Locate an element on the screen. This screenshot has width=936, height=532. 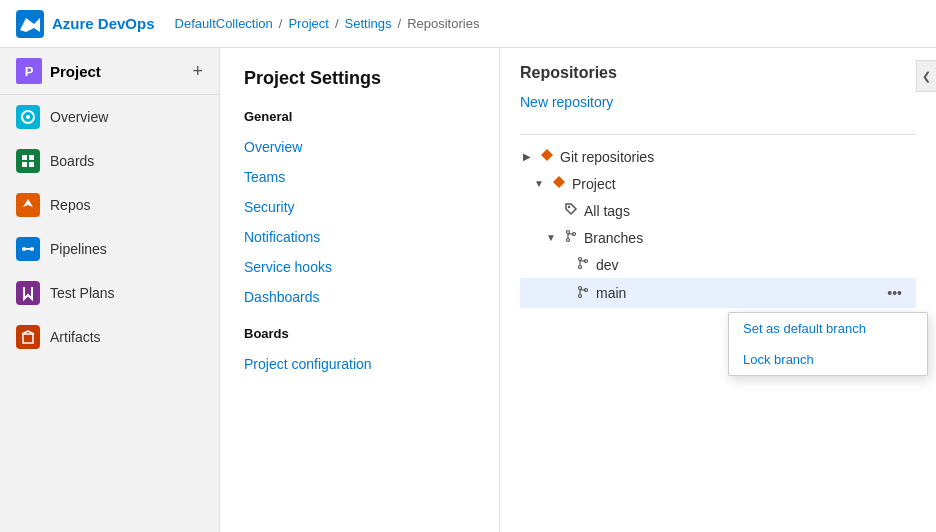
project-label: Project is located at coordinates (76, 72).